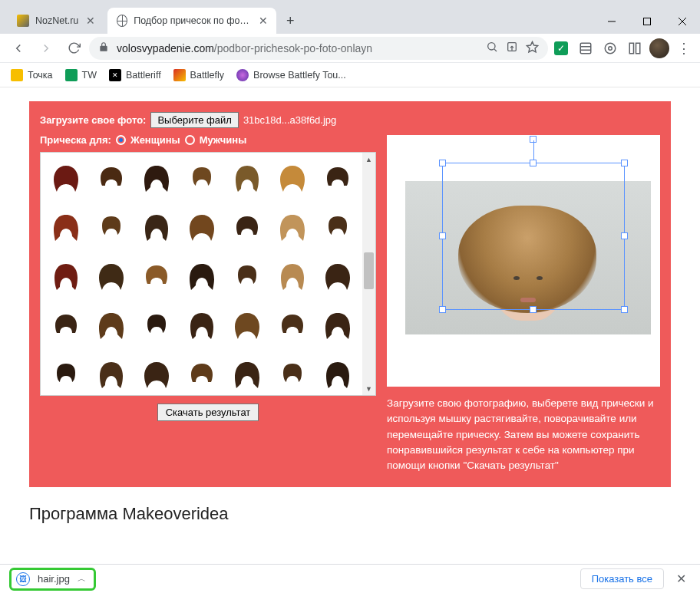  I want to click on gender-men-label: Мужчины, so click(223, 140).